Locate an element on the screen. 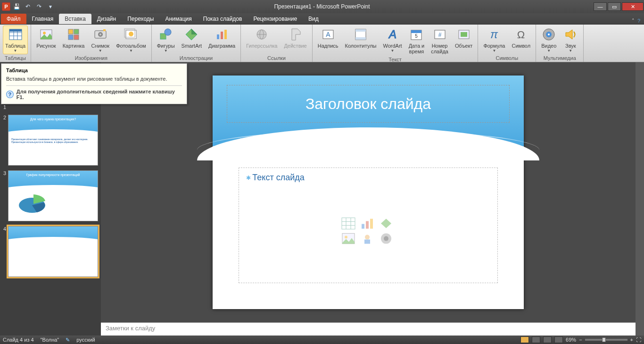  tab-animations: Анимация is located at coordinates (178, 19).